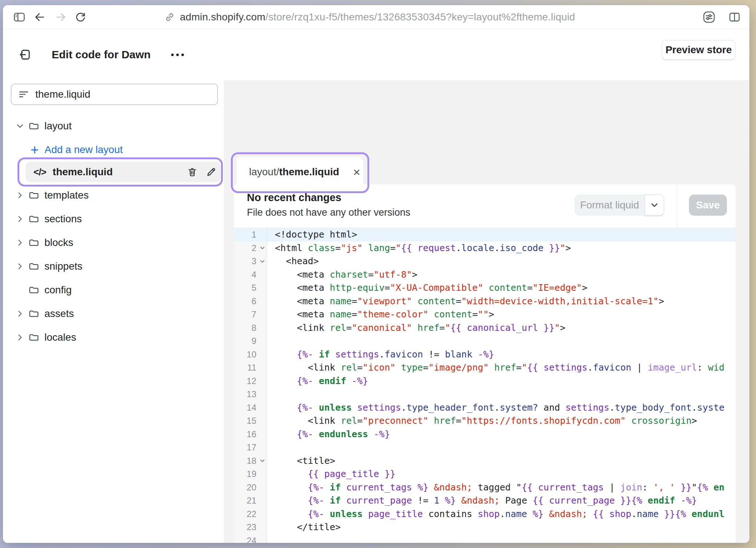 The height and width of the screenshot is (548, 756). I want to click on tree-folder-item: snippets, so click(114, 266).